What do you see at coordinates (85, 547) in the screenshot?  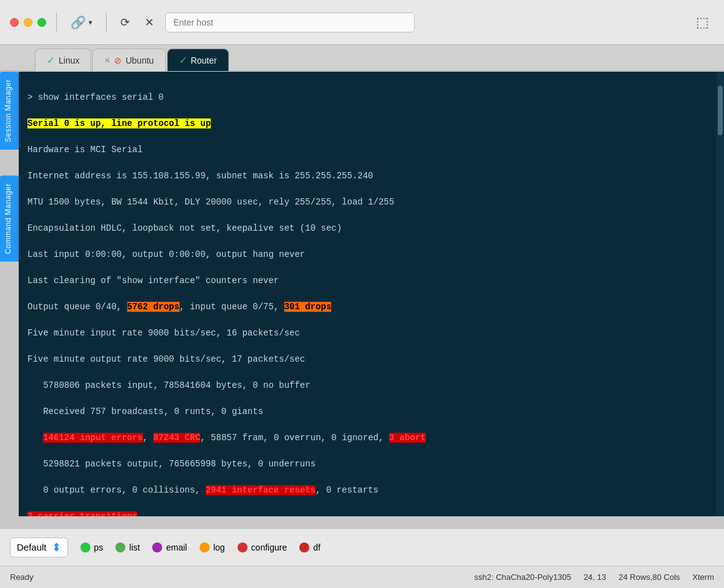 I see `ps-dot` at bounding box center [85, 547].